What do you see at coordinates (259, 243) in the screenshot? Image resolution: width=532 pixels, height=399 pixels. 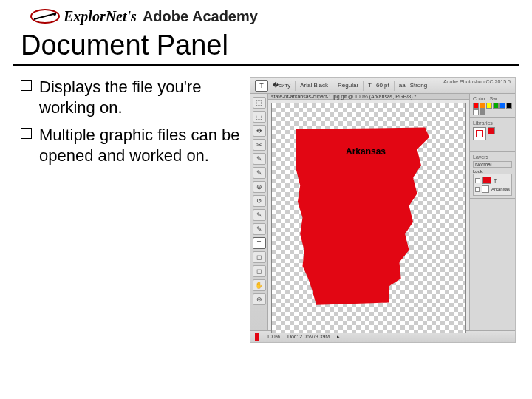 I see `type-tool: T` at bounding box center [259, 243].